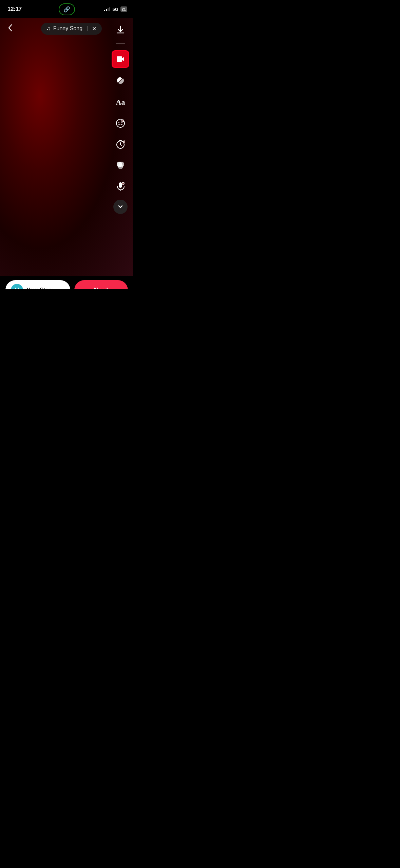 This screenshot has height=868, width=400. What do you see at coordinates (15, 9) in the screenshot?
I see `status-time: 12:17` at bounding box center [15, 9].